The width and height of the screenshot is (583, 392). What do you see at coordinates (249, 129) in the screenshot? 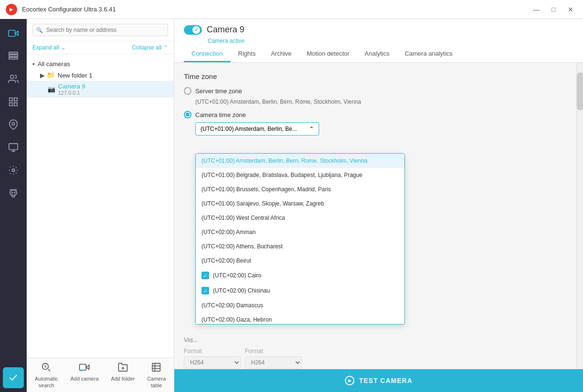
I see `timezone-selected-value: (UTC+01:00) Amsterdam, Berlin, Be...` at bounding box center [249, 129].